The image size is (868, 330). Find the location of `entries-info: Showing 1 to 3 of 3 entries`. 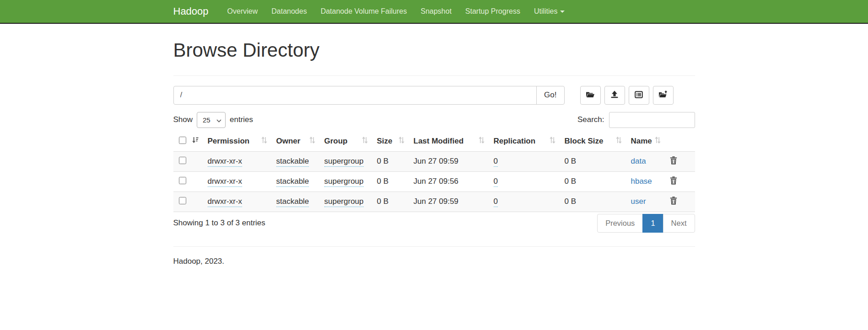

entries-info: Showing 1 to 3 of 3 entries is located at coordinates (220, 223).